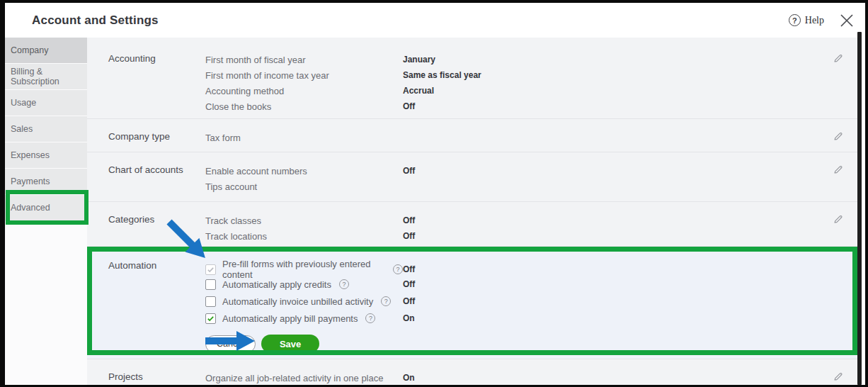 Image resolution: width=868 pixels, height=387 pixels. Describe the element at coordinates (511, 284) in the screenshot. I see `automation-row-apply-credits: Automatically apply credits ? Off` at that location.